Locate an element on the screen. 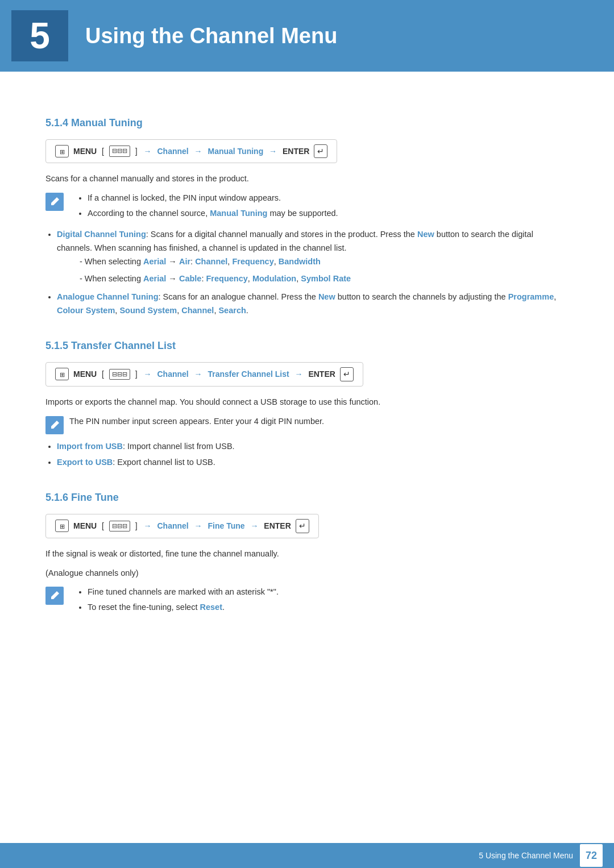 This screenshot has width=614, height=868. menu-path-515: ⊞ MENU [ ⊟⊟⊟ ] → Channel → Transfer Chan… is located at coordinates (205, 374).